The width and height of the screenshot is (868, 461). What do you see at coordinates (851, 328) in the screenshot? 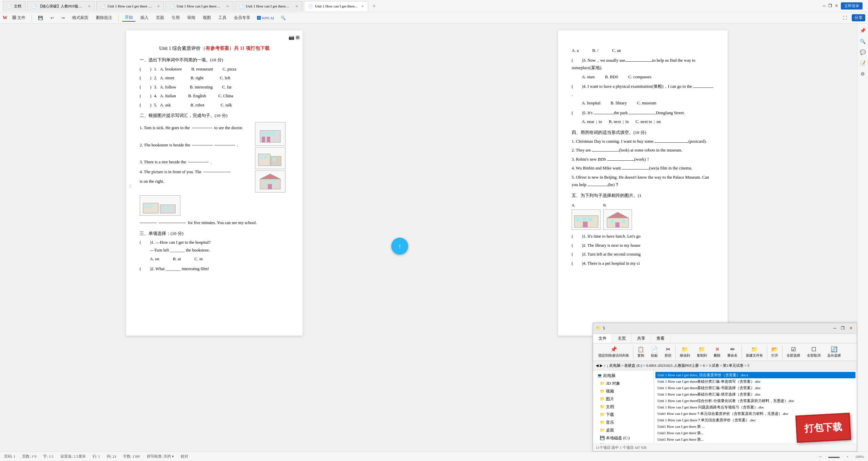
I see `fe-close: ✕` at bounding box center [851, 328].